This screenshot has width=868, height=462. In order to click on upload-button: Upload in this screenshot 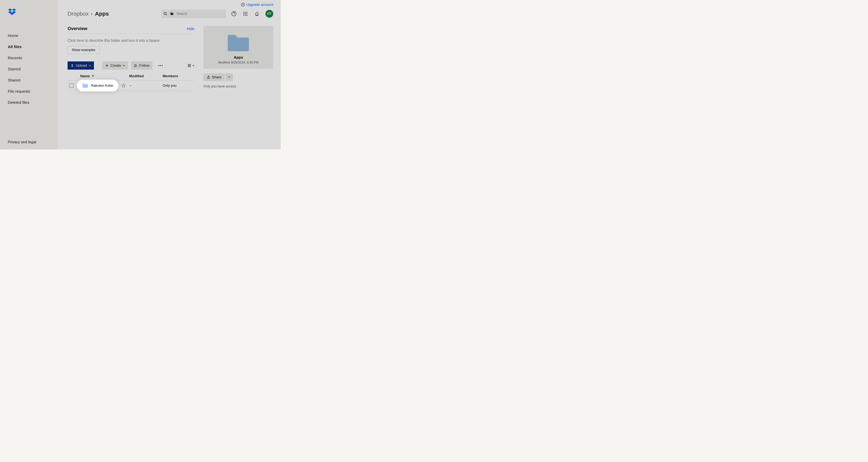, I will do `click(81, 65)`.